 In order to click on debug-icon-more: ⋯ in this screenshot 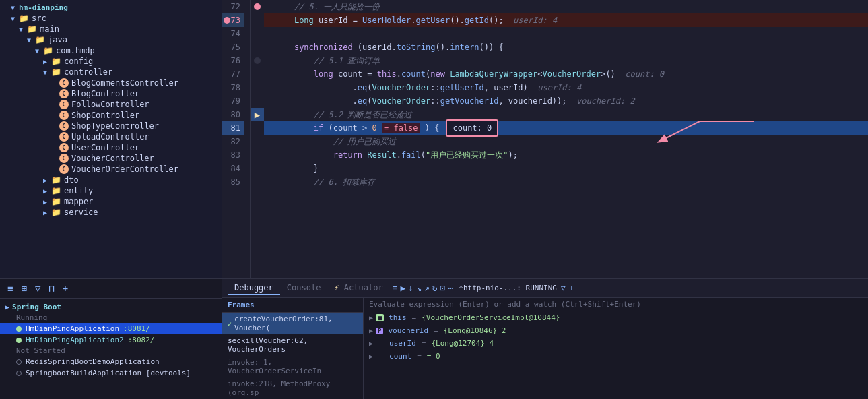, I will do `click(450, 288)`.